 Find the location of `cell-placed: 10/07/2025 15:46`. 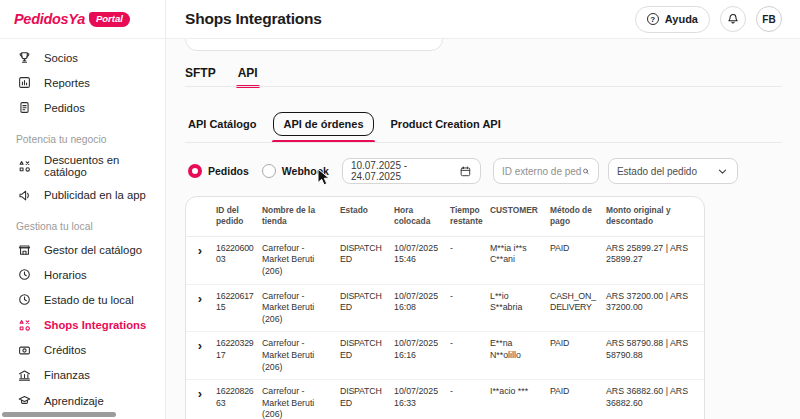

cell-placed: 10/07/2025 15:46 is located at coordinates (420, 260).